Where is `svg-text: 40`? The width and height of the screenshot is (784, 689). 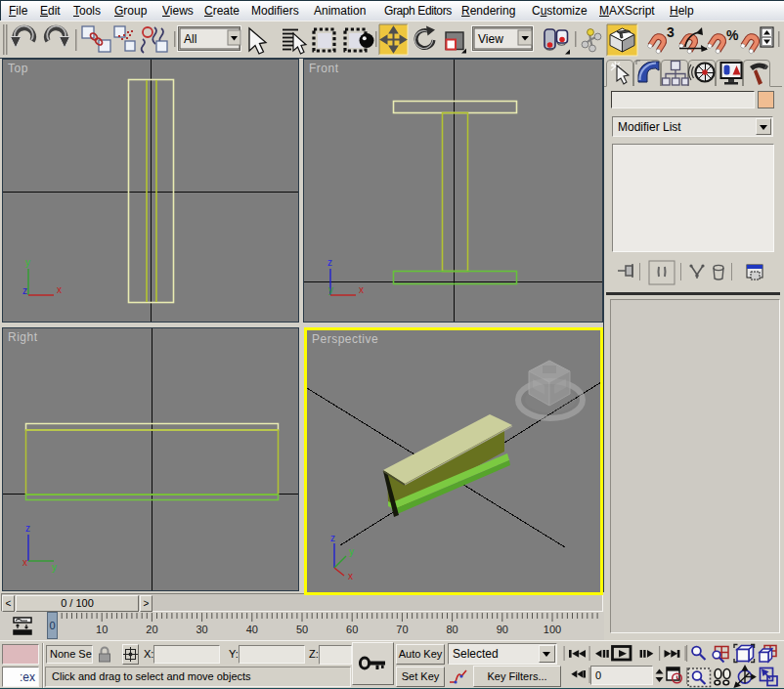 svg-text: 40 is located at coordinates (252, 629).